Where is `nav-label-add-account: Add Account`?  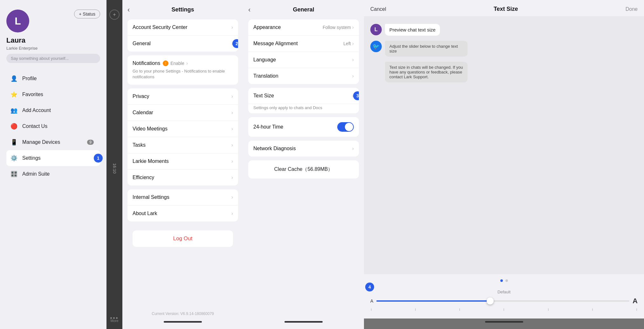 nav-label-add-account: Add Account is located at coordinates (37, 110).